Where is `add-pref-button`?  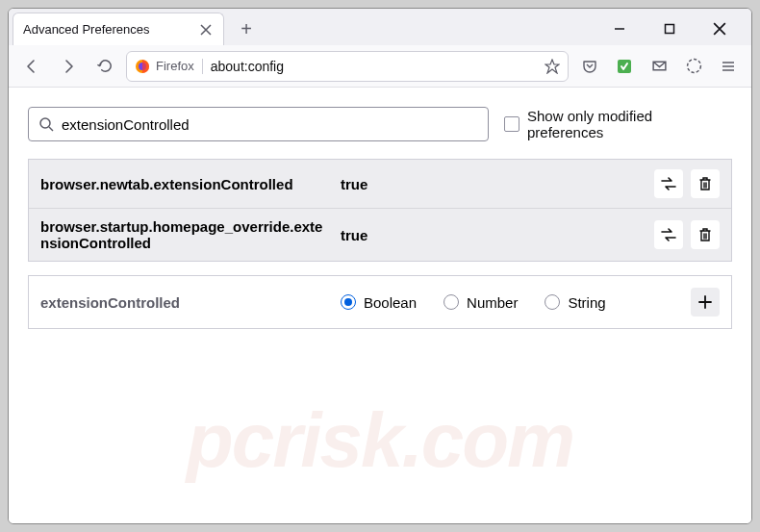
add-pref-button is located at coordinates (705, 302).